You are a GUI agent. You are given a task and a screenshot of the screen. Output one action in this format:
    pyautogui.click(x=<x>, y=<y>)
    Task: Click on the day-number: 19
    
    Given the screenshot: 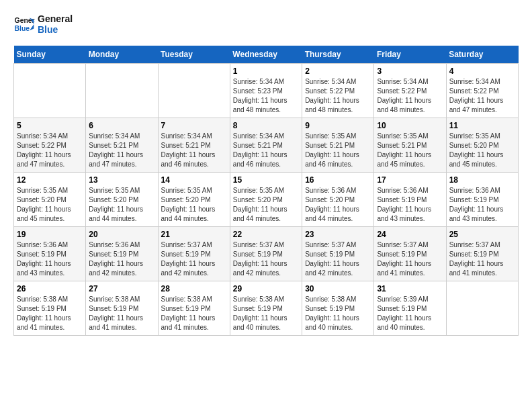 What is the action you would take?
    pyautogui.click(x=50, y=234)
    